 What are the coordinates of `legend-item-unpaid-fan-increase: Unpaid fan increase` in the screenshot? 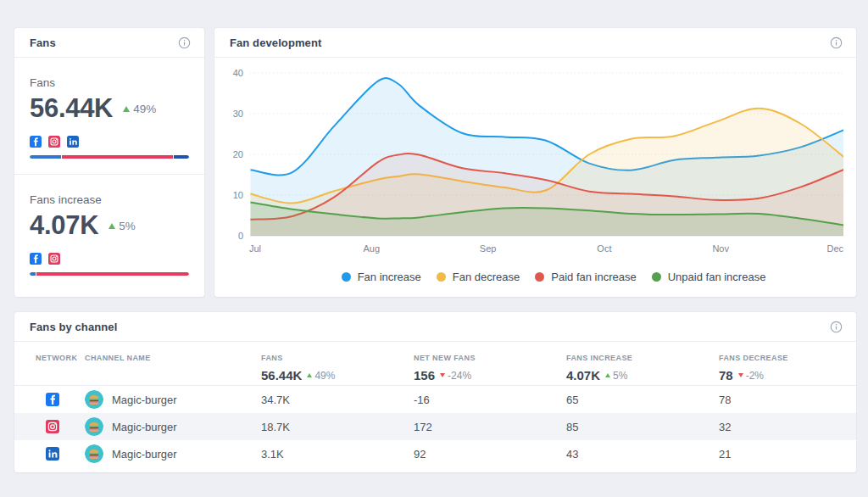 It's located at (709, 276).